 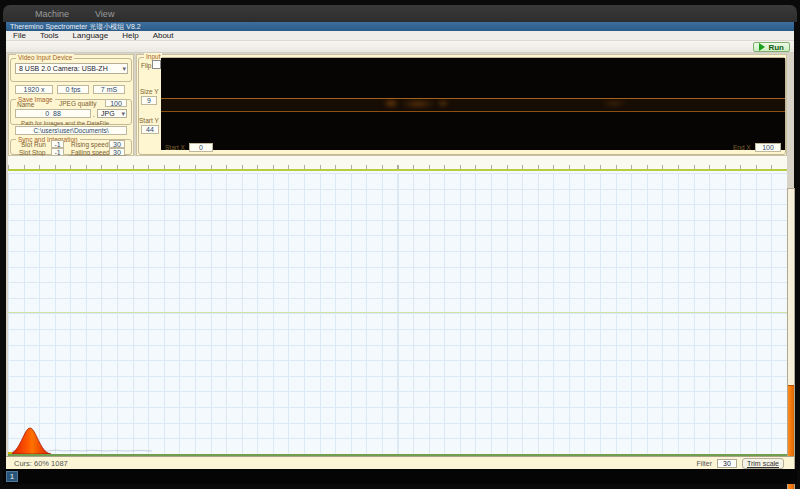 I want to click on video-device-value: 8 USB 2.0 Camera: USB-ZH, so click(x=64, y=68).